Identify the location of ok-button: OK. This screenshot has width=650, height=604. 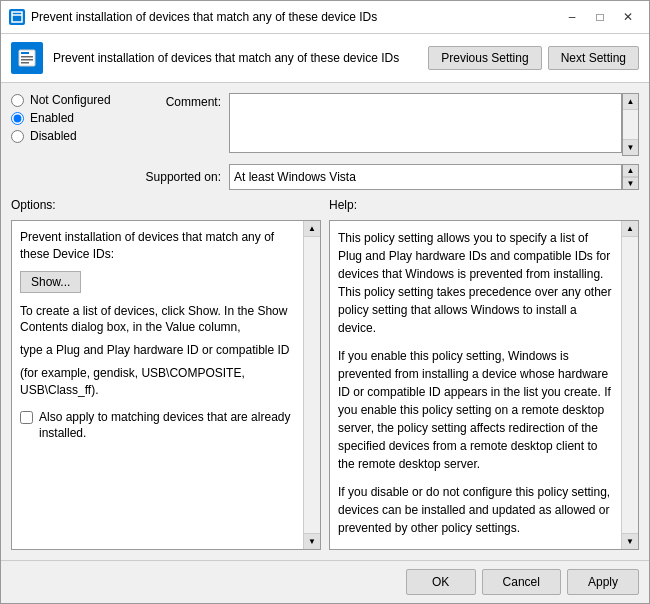
(441, 582).